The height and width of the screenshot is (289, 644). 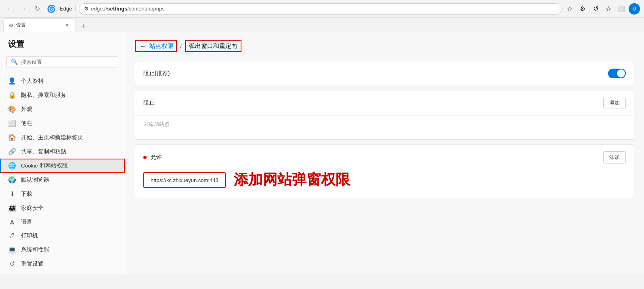 I want to click on profile-icon: 👤, so click(x=12, y=81).